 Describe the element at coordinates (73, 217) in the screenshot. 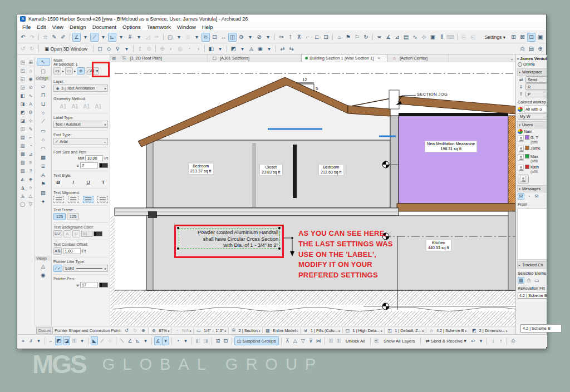

I see `frame-on-button: 125` at that location.